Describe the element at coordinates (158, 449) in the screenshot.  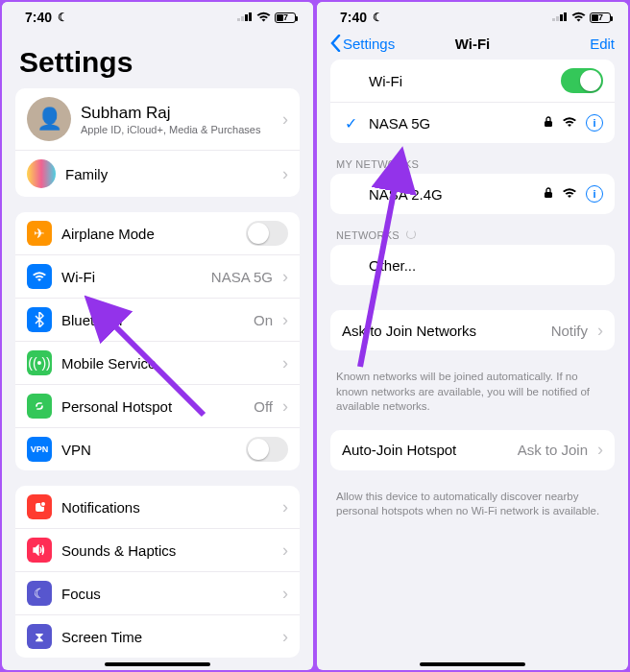
I see `vpn-row: VPN VPN` at that location.